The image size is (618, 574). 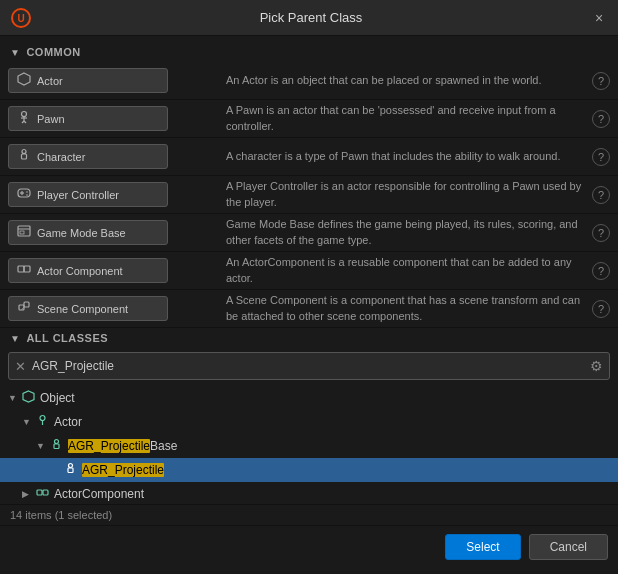 What do you see at coordinates (325, 398) in the screenshot?
I see `tree-item-object-label: Object` at bounding box center [325, 398].